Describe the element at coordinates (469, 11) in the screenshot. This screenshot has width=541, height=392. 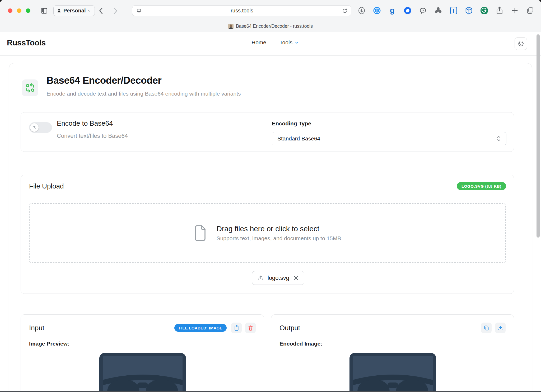
I see `cube-extension-icon` at that location.